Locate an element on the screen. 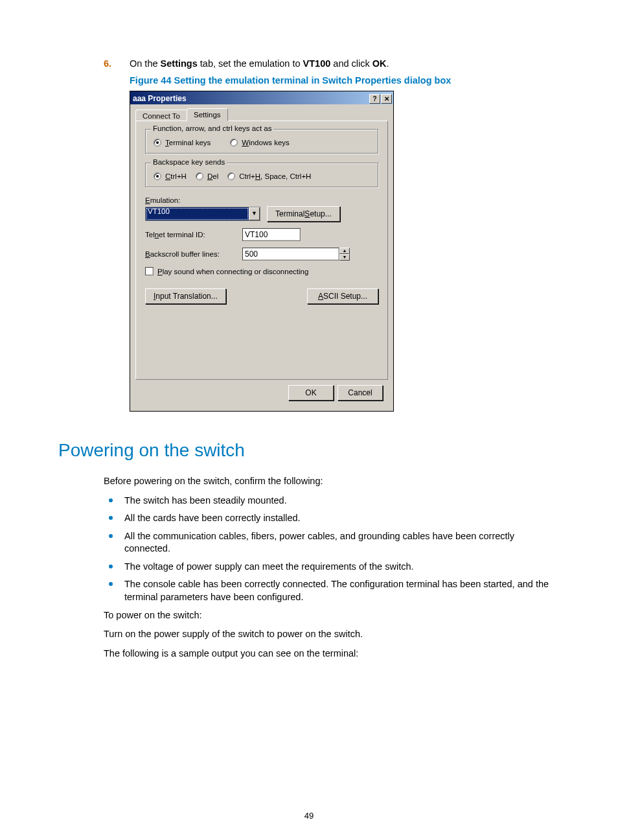 The width and height of the screenshot is (618, 840). radio-del: Del is located at coordinates (207, 176).